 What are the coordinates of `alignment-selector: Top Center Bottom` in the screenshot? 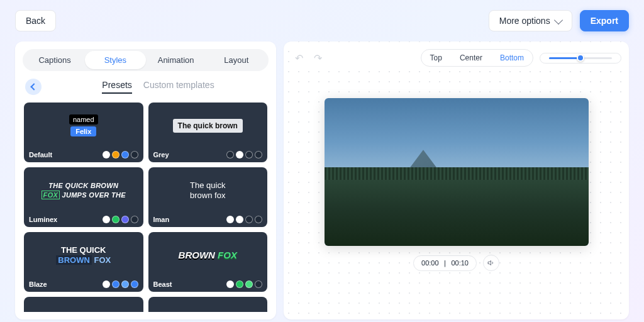 It's located at (477, 58).